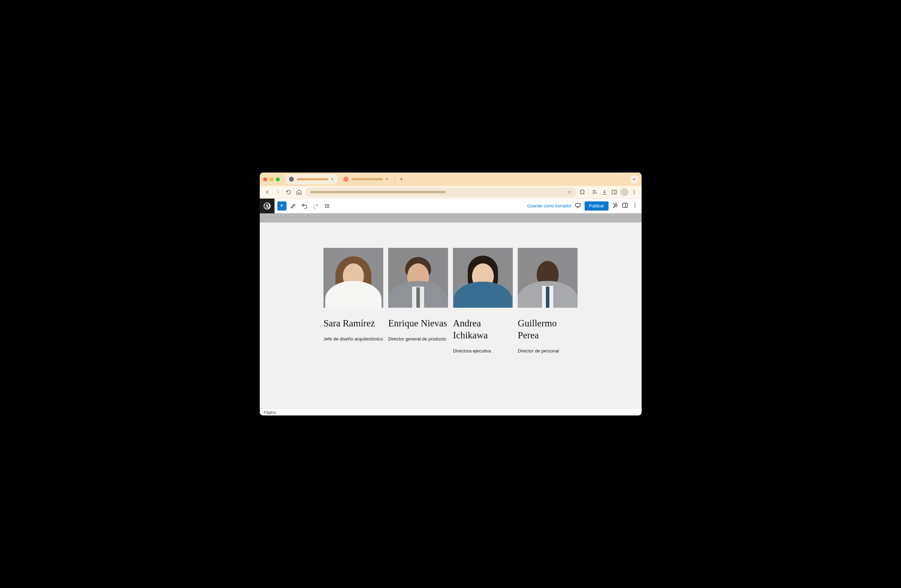 The image size is (901, 588). Describe the element at coordinates (634, 192) in the screenshot. I see `browser-menu-button` at that location.